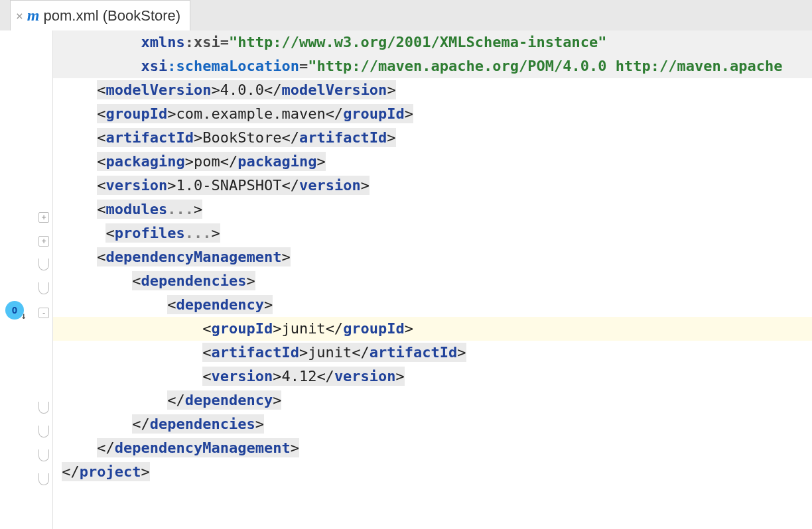 The image size is (812, 529). Describe the element at coordinates (100, 15) in the screenshot. I see `editor-tab: × m pom.xml (BookStore)` at that location.